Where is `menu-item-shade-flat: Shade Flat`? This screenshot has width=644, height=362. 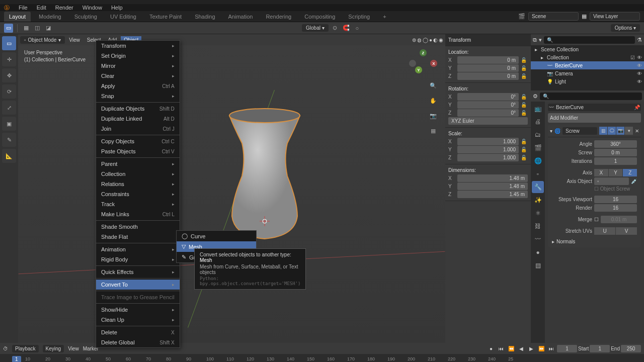 menu-item-shade-flat: Shade Flat is located at coordinates (138, 237).